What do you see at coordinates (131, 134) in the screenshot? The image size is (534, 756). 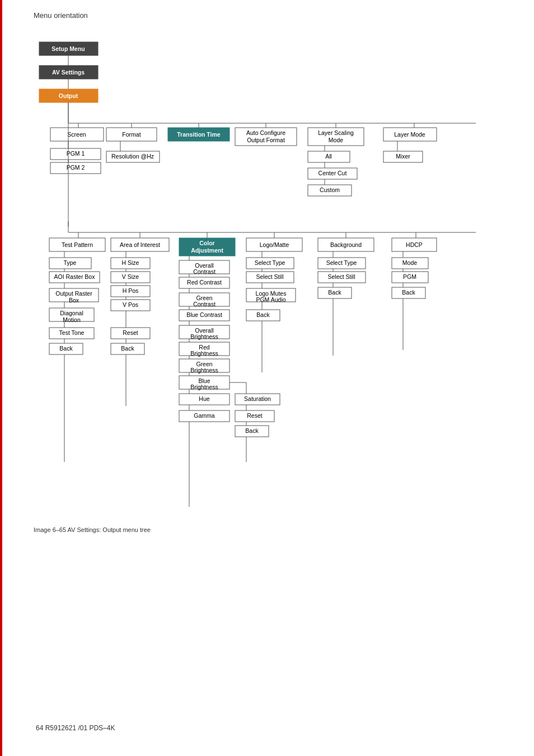 I see `svg-text: Format` at bounding box center [131, 134].